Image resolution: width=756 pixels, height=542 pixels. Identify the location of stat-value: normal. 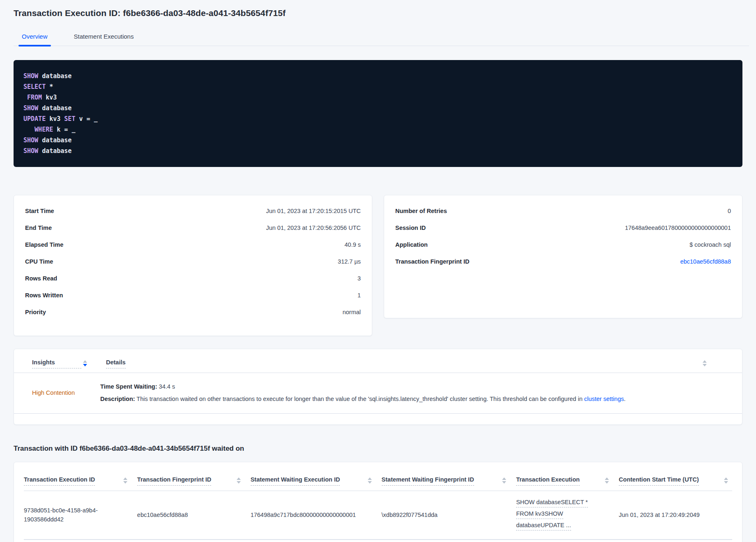
(352, 312).